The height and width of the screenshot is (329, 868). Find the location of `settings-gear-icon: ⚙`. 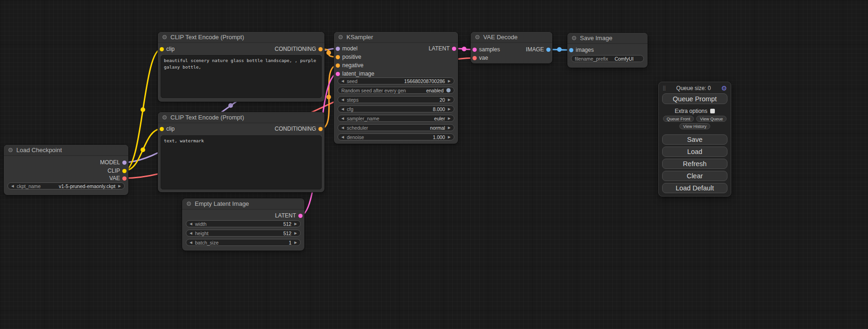

settings-gear-icon: ⚙ is located at coordinates (724, 88).